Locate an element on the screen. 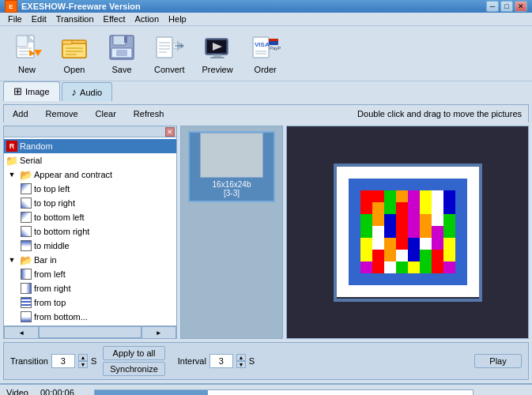 The height and width of the screenshot is (395, 532). tree-item-top-left: to top left is located at coordinates (90, 189).